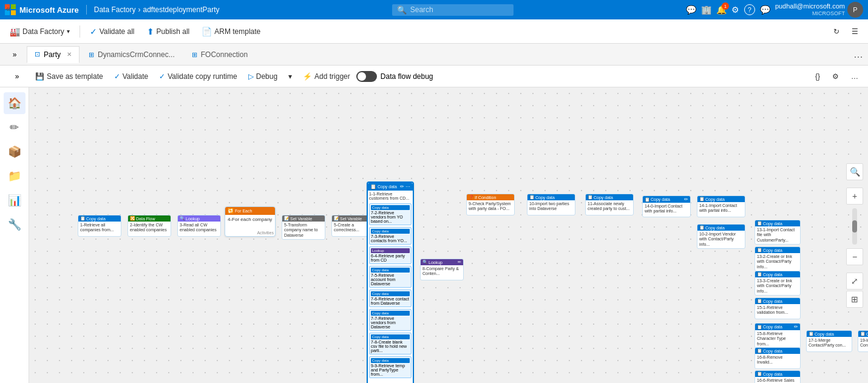 The image size is (868, 383). What do you see at coordinates (250, 222) in the screenshot?
I see `node-foreach: 🔁 For Each 4-For each company Activities` at bounding box center [250, 222].